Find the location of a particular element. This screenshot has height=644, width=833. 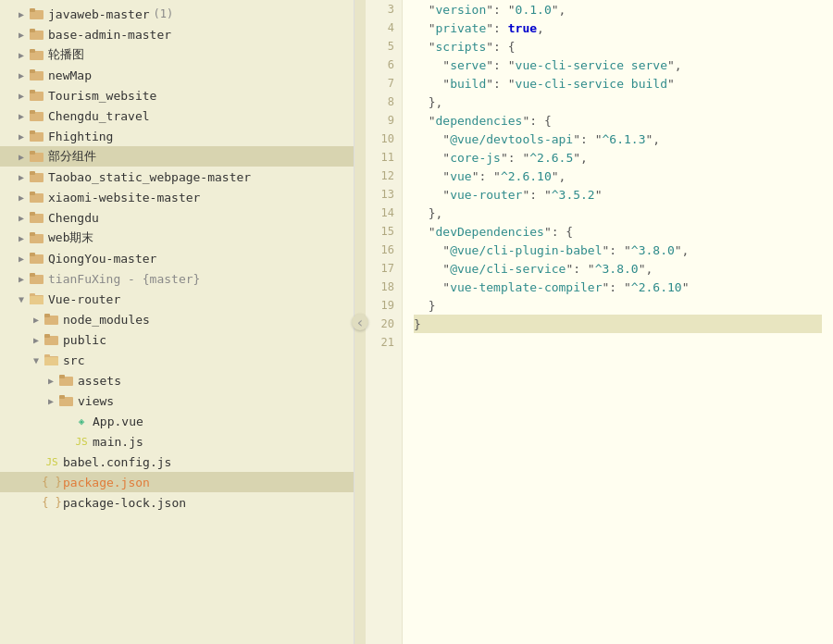

sidebar-item-xiaomi-website-master: ▶ xiaomi-website-master is located at coordinates (177, 197).